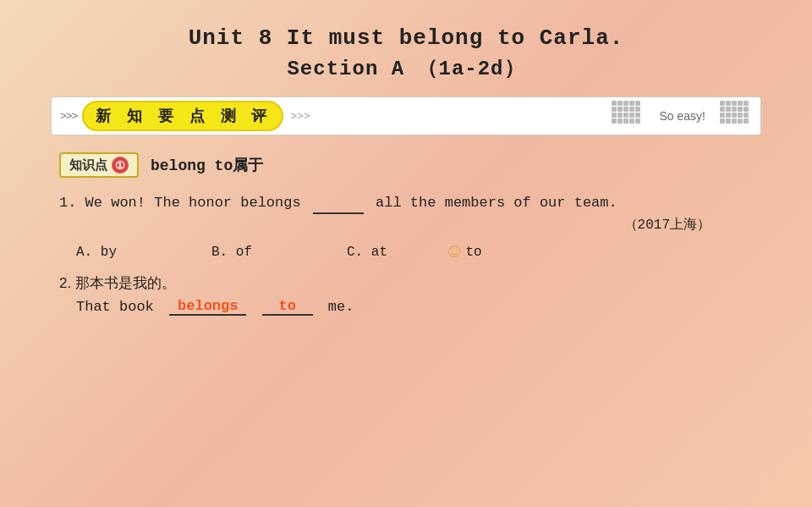 The height and width of the screenshot is (507, 812). What do you see at coordinates (737, 116) in the screenshot?
I see `banner-grid-right` at bounding box center [737, 116].